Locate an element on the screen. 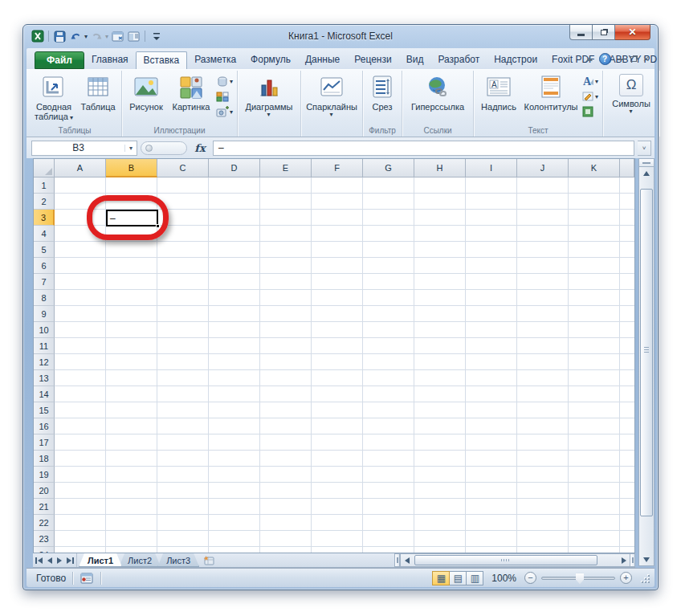  scroll-right-button is located at coordinates (623, 561).